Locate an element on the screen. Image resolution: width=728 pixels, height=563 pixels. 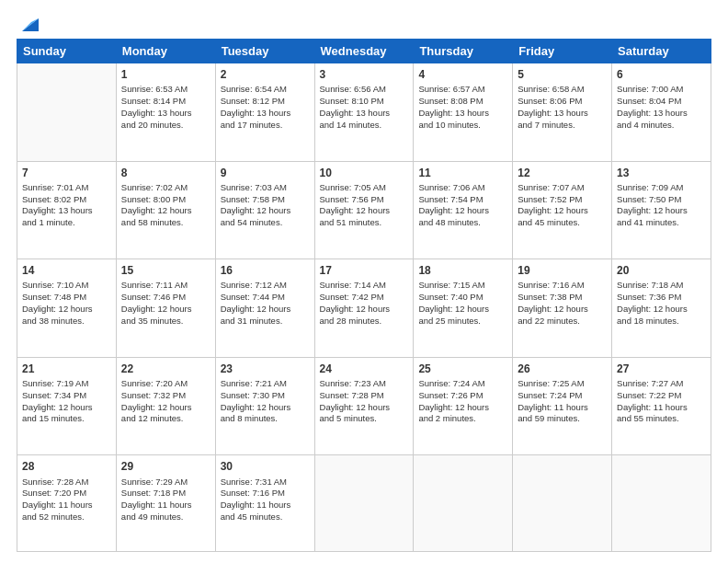
cell-text: Sunrise: 7:16 AM is located at coordinates (563, 285).